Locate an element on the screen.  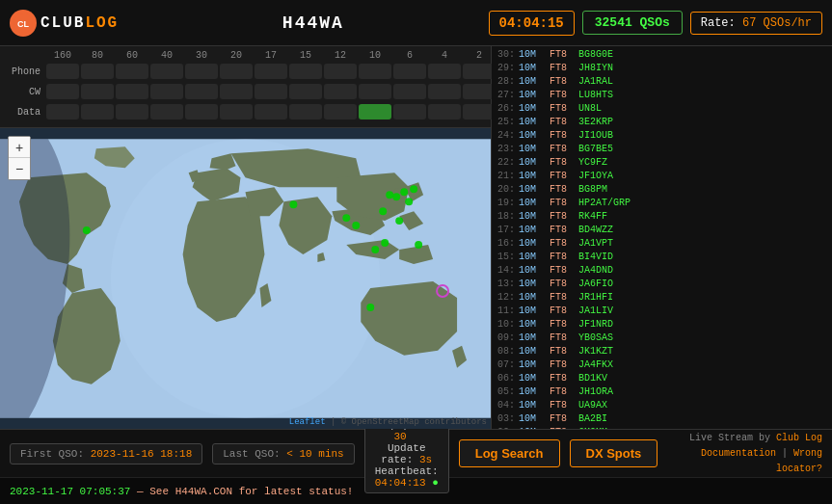
band-header-10: 10 is located at coordinates (375, 56).